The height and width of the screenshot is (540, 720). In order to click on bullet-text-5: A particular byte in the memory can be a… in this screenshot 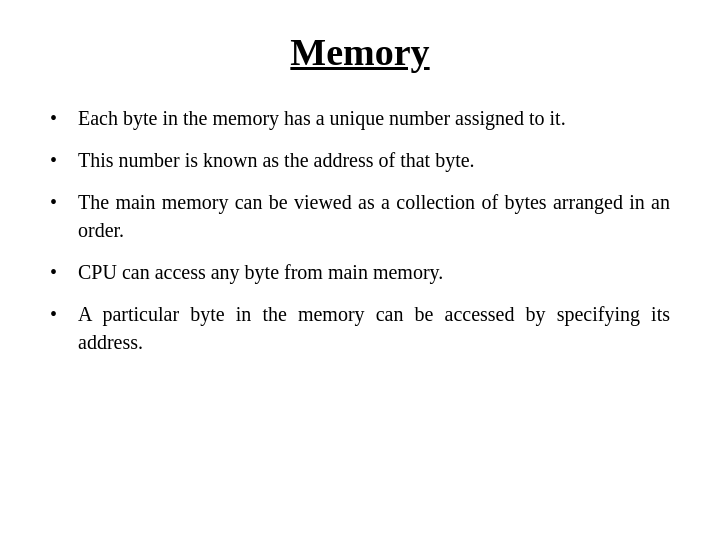, I will do `click(374, 328)`.